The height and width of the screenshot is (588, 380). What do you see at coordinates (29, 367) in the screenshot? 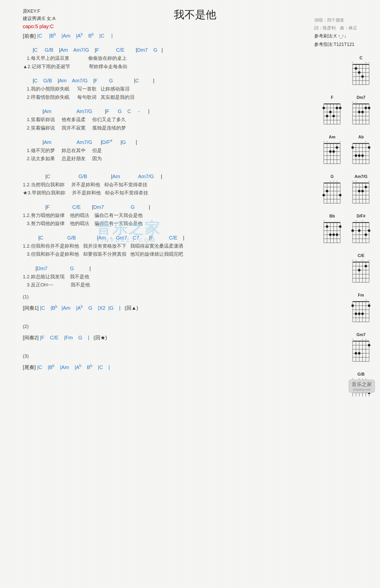
I see `outro-label: [尾奏]` at bounding box center [29, 367].